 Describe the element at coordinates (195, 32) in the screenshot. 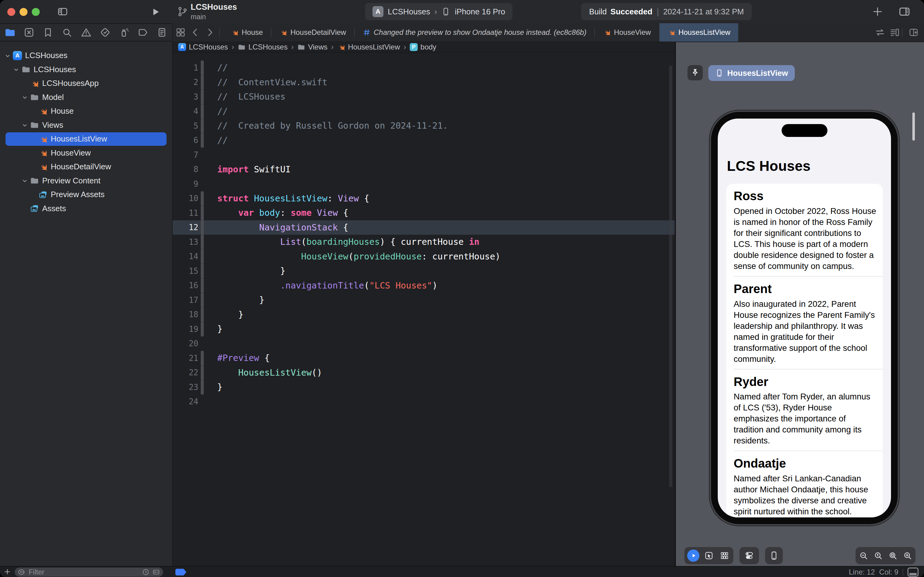

I see `back-button` at that location.